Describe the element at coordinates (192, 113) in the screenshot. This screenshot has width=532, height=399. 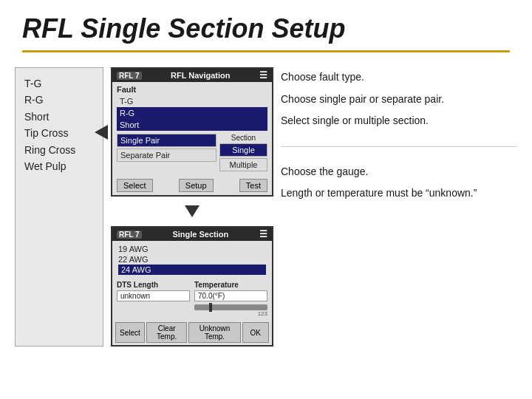
I see `fault-opt-rg: R-G` at that location.